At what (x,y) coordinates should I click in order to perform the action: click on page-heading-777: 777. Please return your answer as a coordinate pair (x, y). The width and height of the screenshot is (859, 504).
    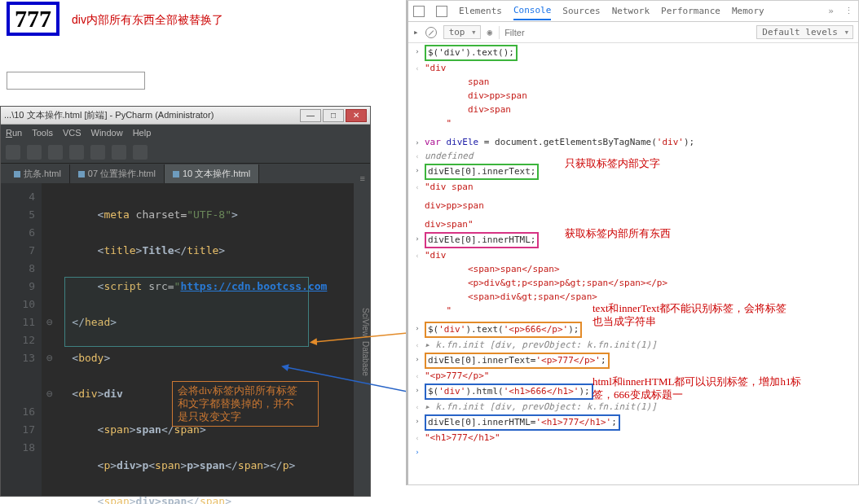
    Looking at the image, I should click on (33, 19).